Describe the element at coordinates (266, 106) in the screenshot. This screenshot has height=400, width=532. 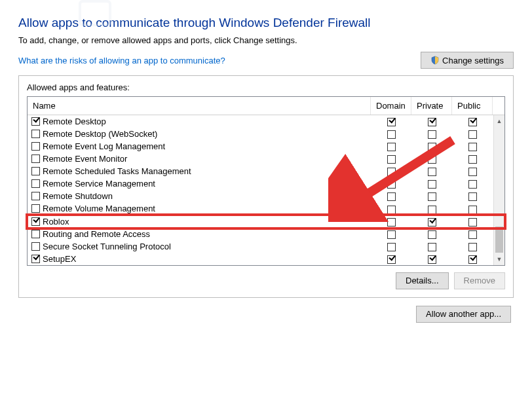
I see `table-header: Name Domain Private Public` at that location.